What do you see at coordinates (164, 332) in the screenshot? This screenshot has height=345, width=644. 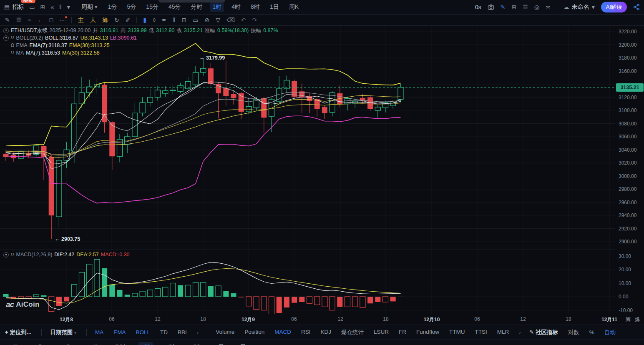 I see `overlay-indicator-TD: TD` at bounding box center [164, 332].